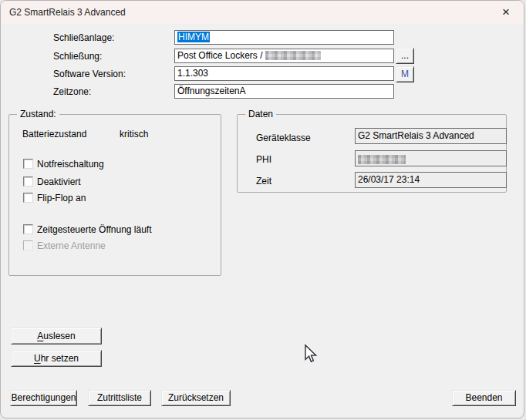 Image resolution: width=526 pixels, height=420 pixels. Describe the element at coordinates (77, 56) in the screenshot. I see `schliessung-label: Schließung:` at that location.